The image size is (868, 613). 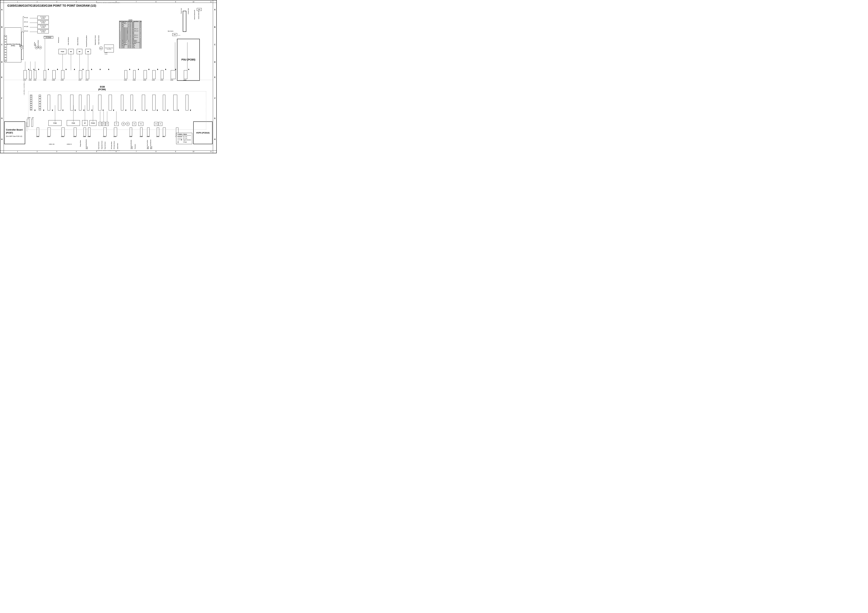 What do you see at coordinates (136, 22) in the screenshot?
I see `cn300-header-signal2: Signal Name` at bounding box center [136, 22].